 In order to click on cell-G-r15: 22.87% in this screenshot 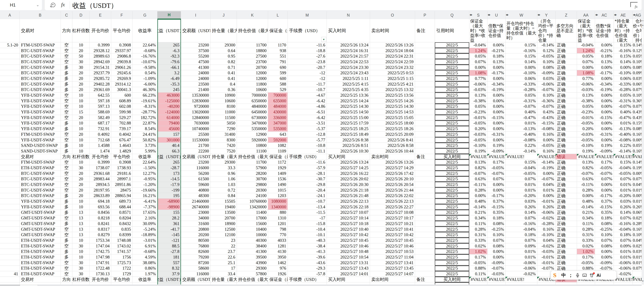, I will do `click(145, 124)`.